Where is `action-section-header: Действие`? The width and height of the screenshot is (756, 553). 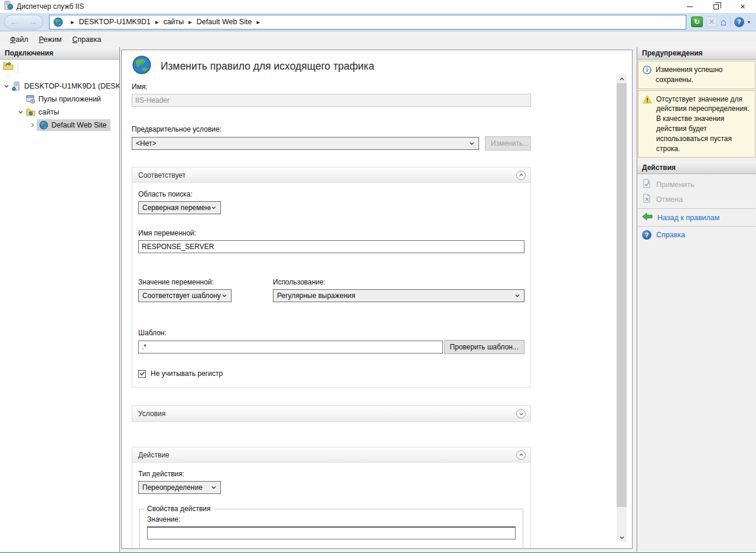
action-section-header: Действие is located at coordinates (331, 455).